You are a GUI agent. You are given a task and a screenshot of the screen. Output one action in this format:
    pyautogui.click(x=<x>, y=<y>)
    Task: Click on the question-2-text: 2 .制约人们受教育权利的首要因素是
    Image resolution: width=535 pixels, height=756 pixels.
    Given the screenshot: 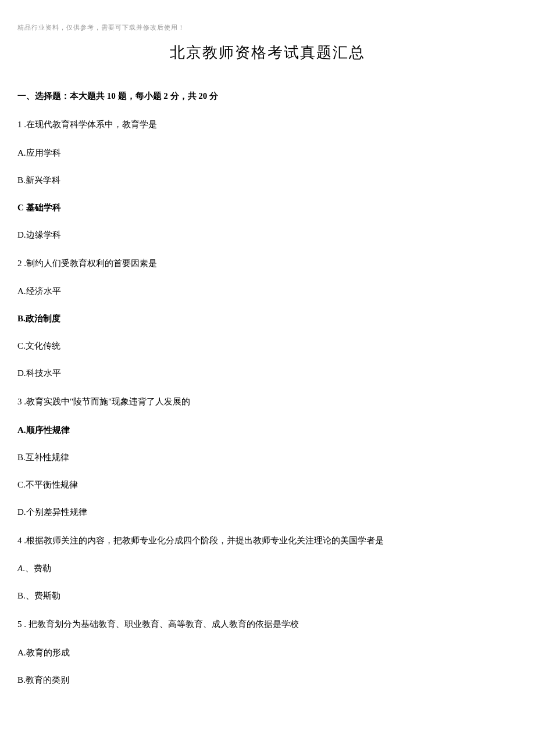 What is the action you would take?
    pyautogui.click(x=268, y=264)
    